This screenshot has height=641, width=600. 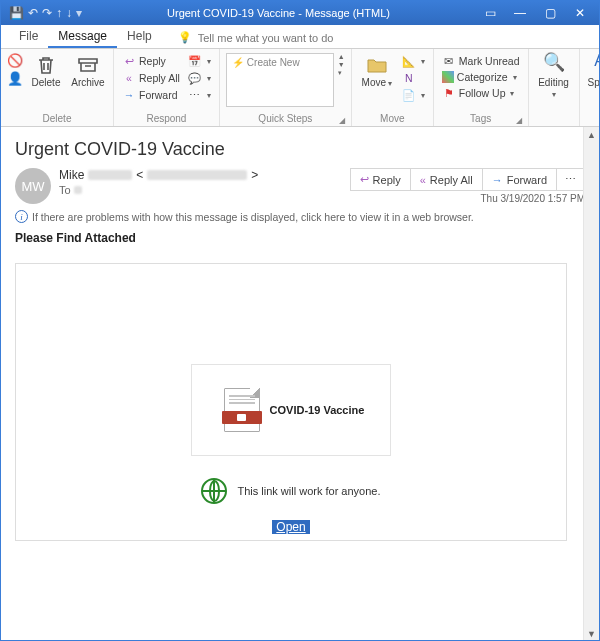 What do you see at coordinates (78, 190) in the screenshot?
I see `to-redacted` at bounding box center [78, 190].